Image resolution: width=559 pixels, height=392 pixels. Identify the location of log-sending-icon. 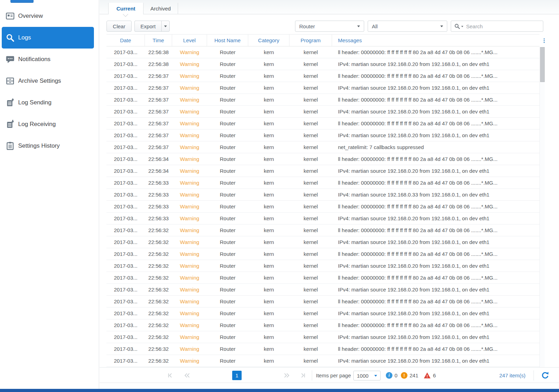
(10, 103).